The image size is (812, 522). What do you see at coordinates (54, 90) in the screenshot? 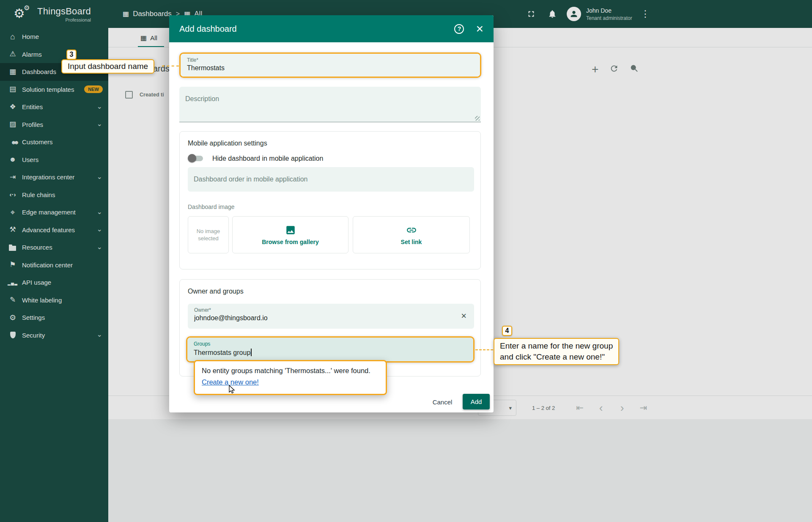
I see `sidebar-item-solution-templates: Solution templatesNEW` at bounding box center [54, 90].